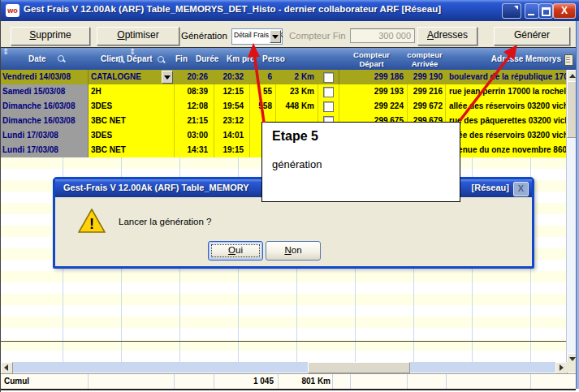  I want to click on table-header: ⇕ Date Client ⇕ Départ Fin Durée Km pro …, so click(288, 58).